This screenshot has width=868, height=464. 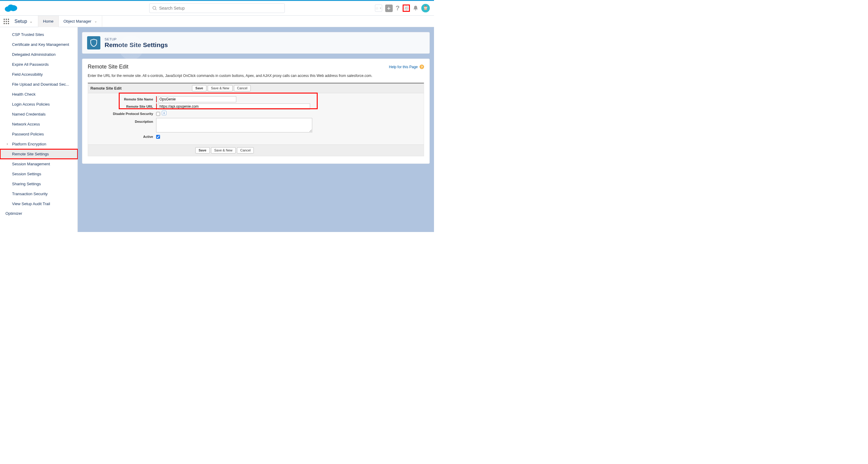 I want to click on label-remote-site-url: Remote Site URL, so click(x=123, y=107).